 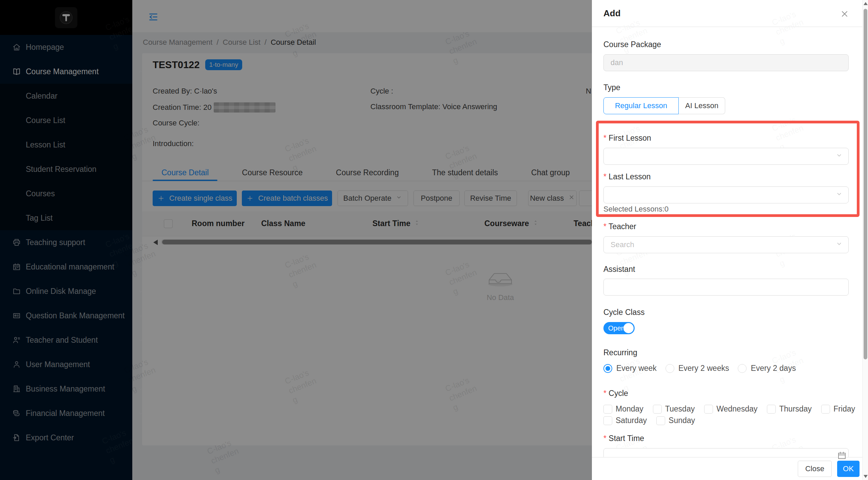 What do you see at coordinates (619, 328) in the screenshot?
I see `cycle-class-toggle: Open` at bounding box center [619, 328].